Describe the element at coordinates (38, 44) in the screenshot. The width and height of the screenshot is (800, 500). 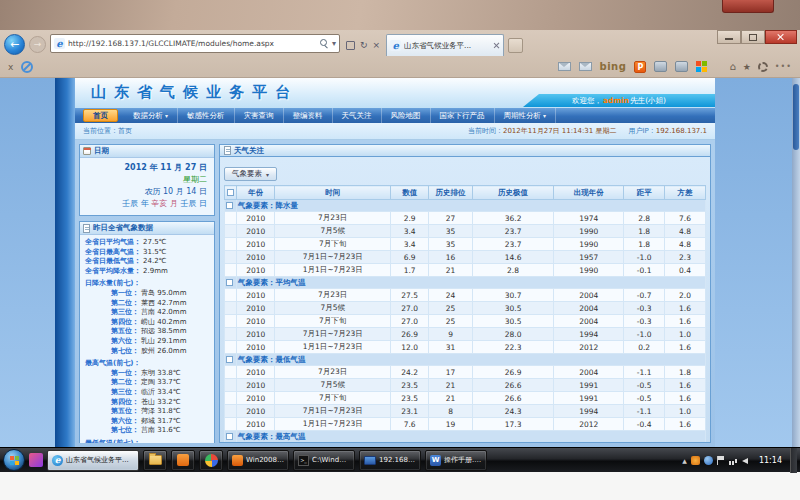
I see `forward-button: →` at that location.